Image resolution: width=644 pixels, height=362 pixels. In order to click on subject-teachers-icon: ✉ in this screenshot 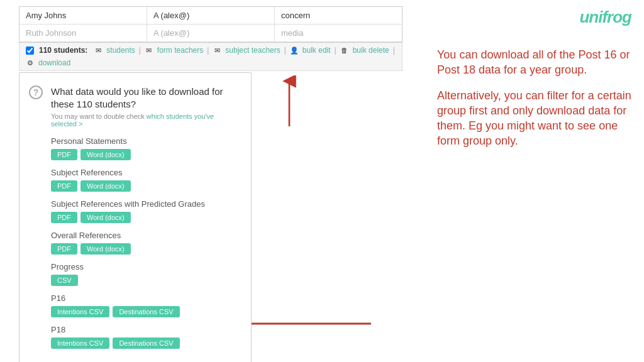, I will do `click(217, 50)`.